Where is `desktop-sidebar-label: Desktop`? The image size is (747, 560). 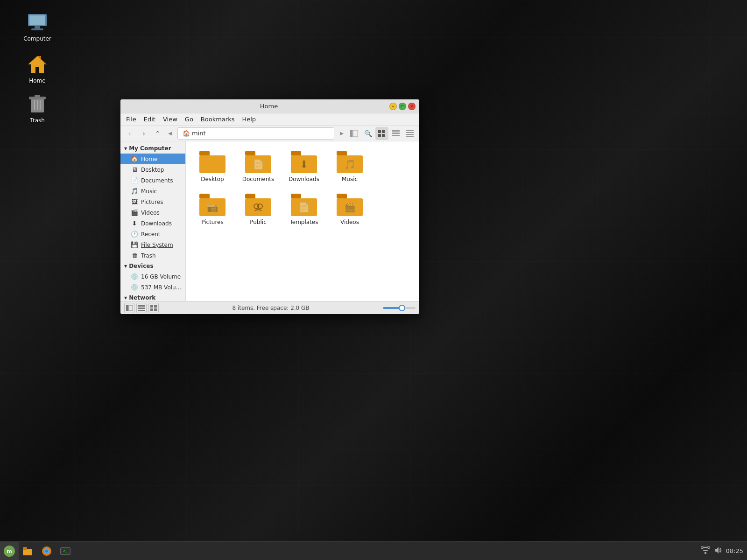 desktop-sidebar-label: Desktop is located at coordinates (153, 170).